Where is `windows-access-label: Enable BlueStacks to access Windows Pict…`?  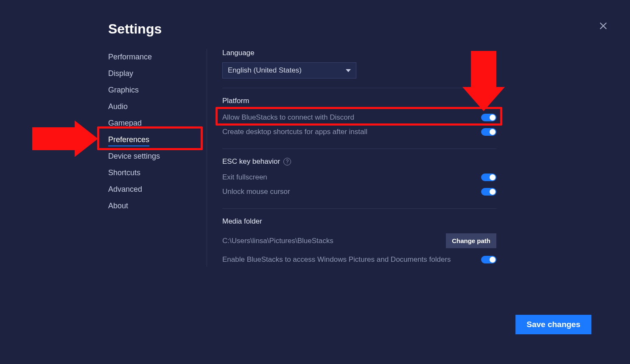
windows-access-label: Enable BlueStacks to access Windows Pict… is located at coordinates (337, 260).